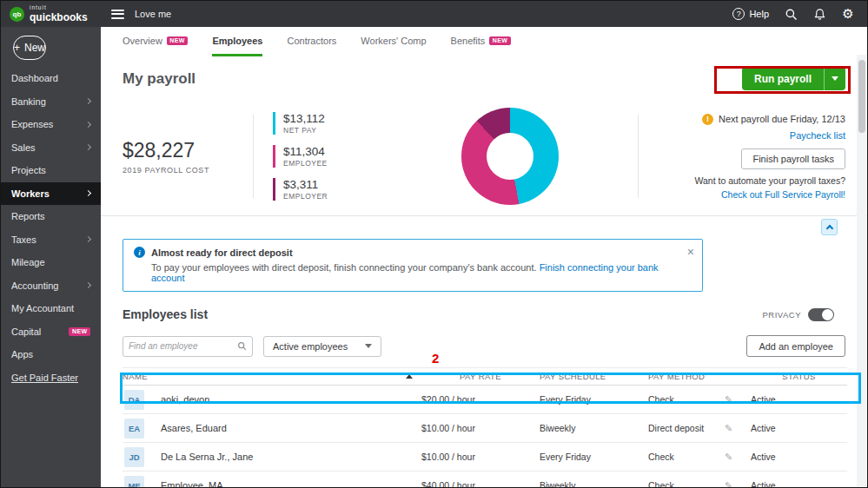 The width and height of the screenshot is (868, 488). Describe the element at coordinates (324, 156) in the screenshot. I see `stat-employee: $11,304 EMPLOYEE` at that location.